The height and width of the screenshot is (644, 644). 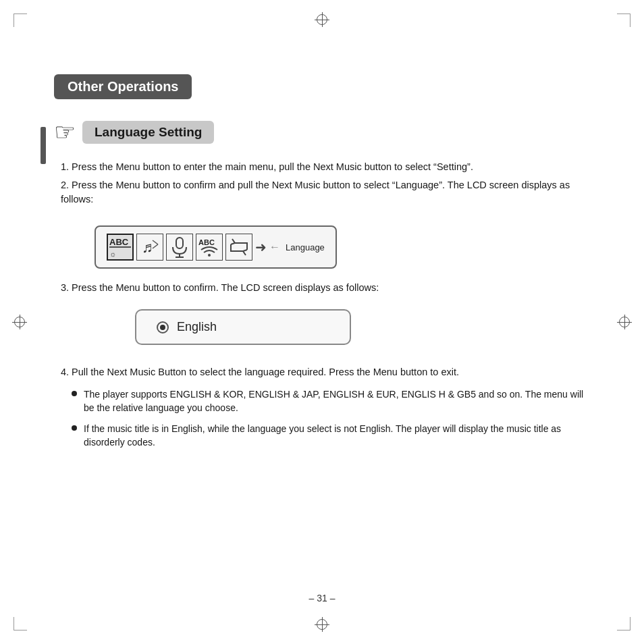 I want to click on bullet2-text: If the music title is in English, while …, so click(x=337, y=436).